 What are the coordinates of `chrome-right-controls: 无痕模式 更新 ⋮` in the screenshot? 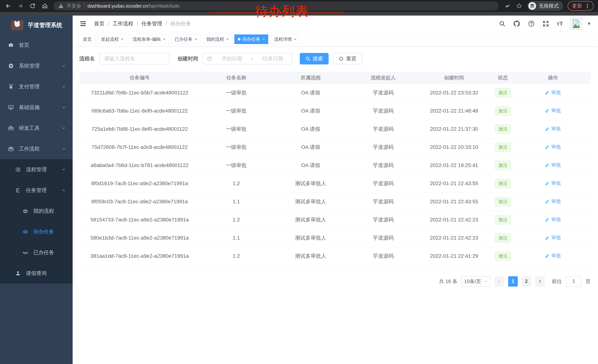 It's located at (548, 6).